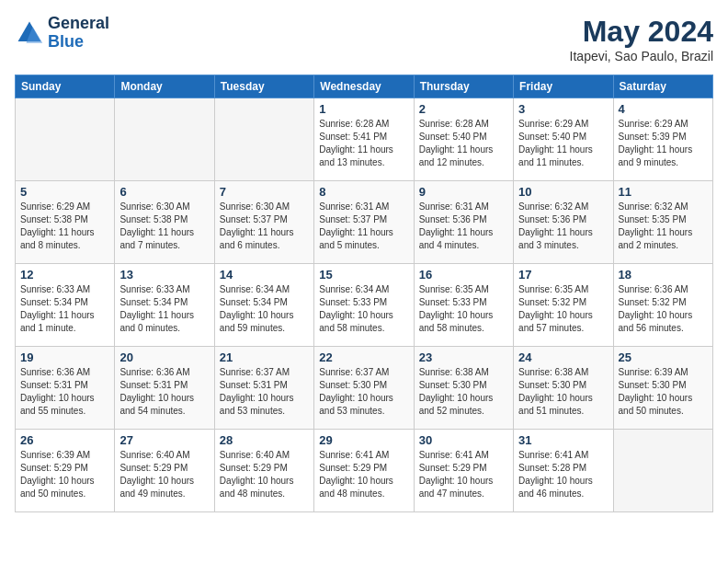  Describe the element at coordinates (463, 226) in the screenshot. I see `day-info: Sunrise: 6:31 AMSunset: 5:36 PMDaylight:…` at that location.